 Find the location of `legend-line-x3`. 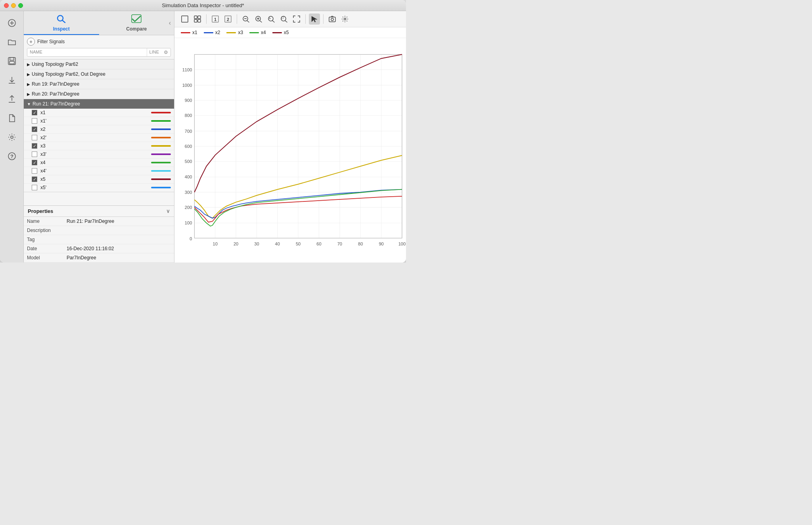

legend-line-x3 is located at coordinates (231, 33).